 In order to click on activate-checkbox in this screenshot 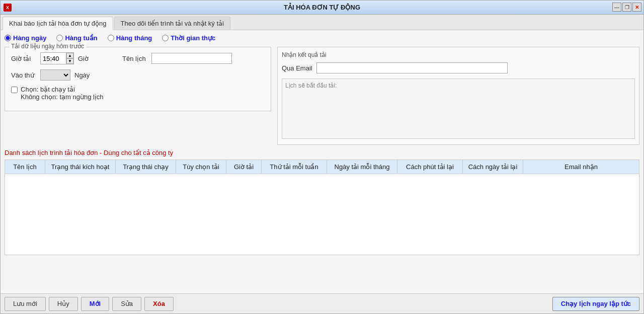, I will do `click(14, 90)`.